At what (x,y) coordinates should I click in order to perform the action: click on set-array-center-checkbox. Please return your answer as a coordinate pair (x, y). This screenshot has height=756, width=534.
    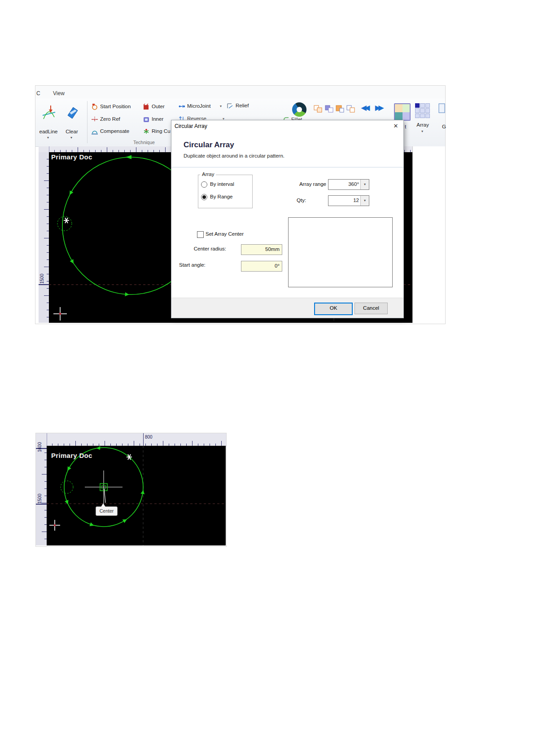
    Looking at the image, I should click on (200, 234).